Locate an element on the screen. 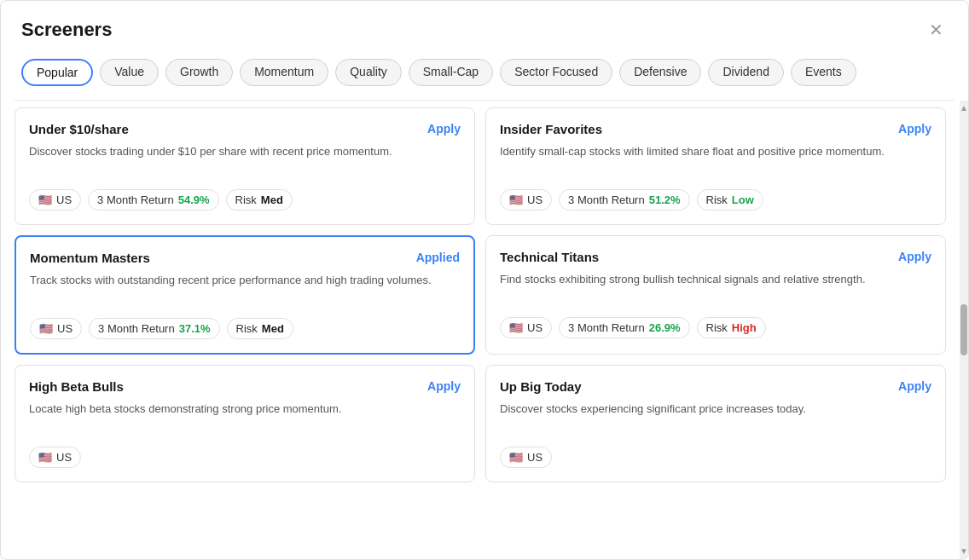  filter-chip-defensive: Defensive is located at coordinates (660, 72).